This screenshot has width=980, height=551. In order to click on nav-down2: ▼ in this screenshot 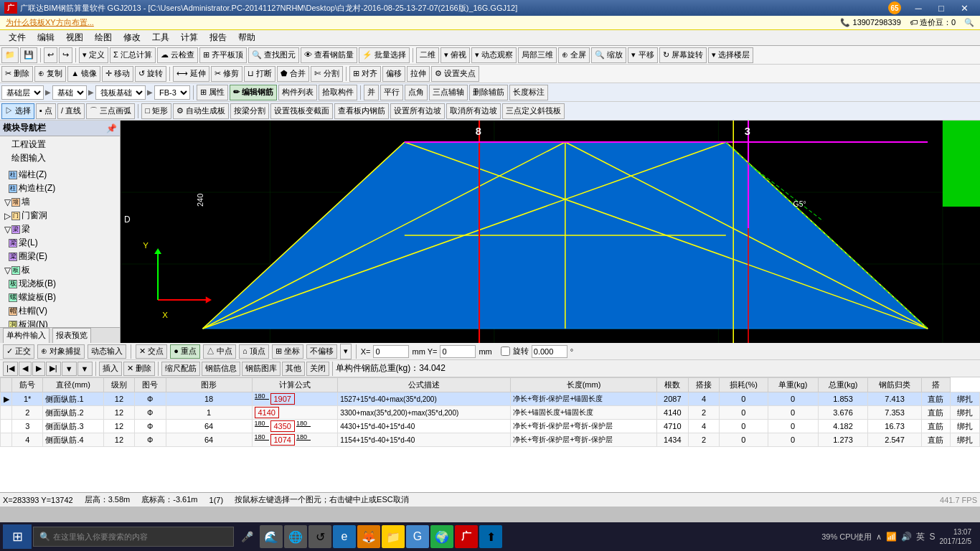, I will do `click(85, 369)`.